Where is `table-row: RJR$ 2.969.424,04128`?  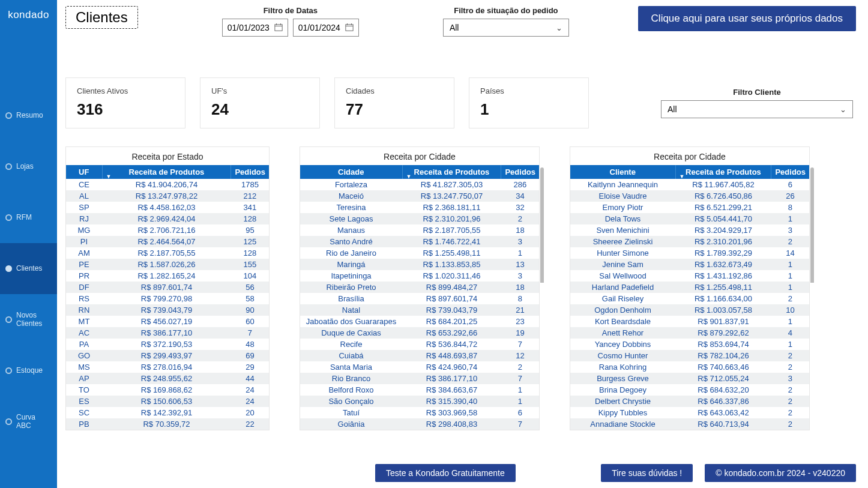 table-row: RJR$ 2.969.424,04128 is located at coordinates (167, 218).